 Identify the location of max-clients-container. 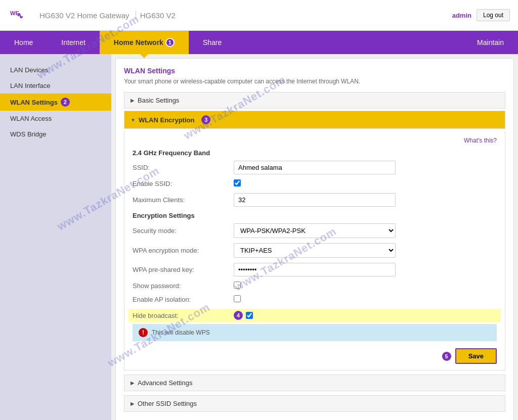
(315, 200).